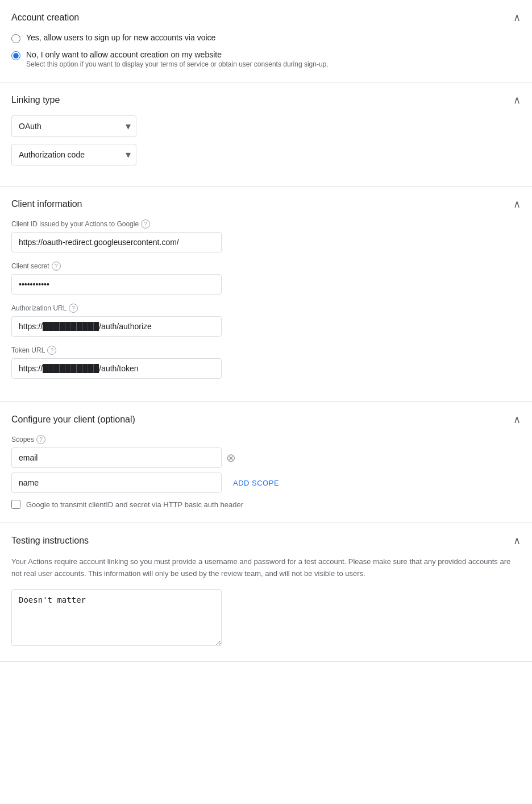  What do you see at coordinates (266, 204) in the screenshot?
I see `client-information-header: Client information ∧` at bounding box center [266, 204].